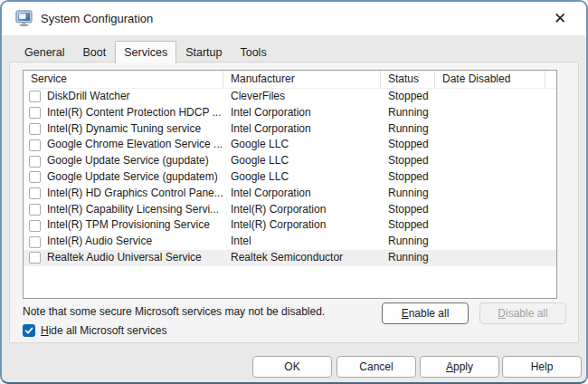 Image resolution: width=588 pixels, height=384 pixels. What do you see at coordinates (294, 18) in the screenshot?
I see `title-bar: System Configuration ✕` at bounding box center [294, 18].